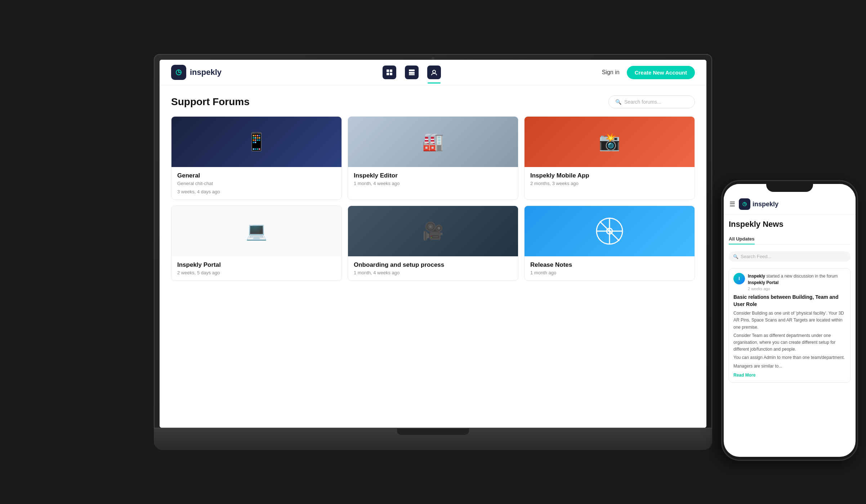 This screenshot has width=866, height=504. I want to click on sign-in-button: Sign in, so click(611, 72).